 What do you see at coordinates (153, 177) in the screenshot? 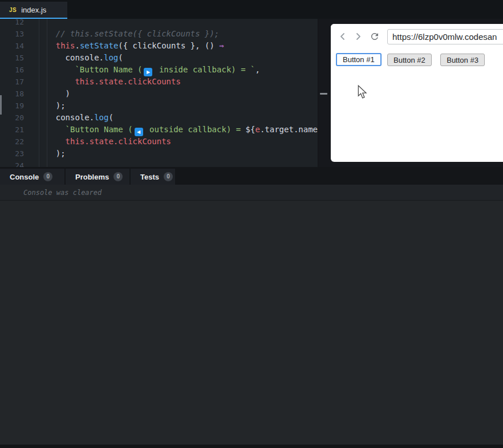
I see `console-tab-tests: Tests0` at bounding box center [153, 177].